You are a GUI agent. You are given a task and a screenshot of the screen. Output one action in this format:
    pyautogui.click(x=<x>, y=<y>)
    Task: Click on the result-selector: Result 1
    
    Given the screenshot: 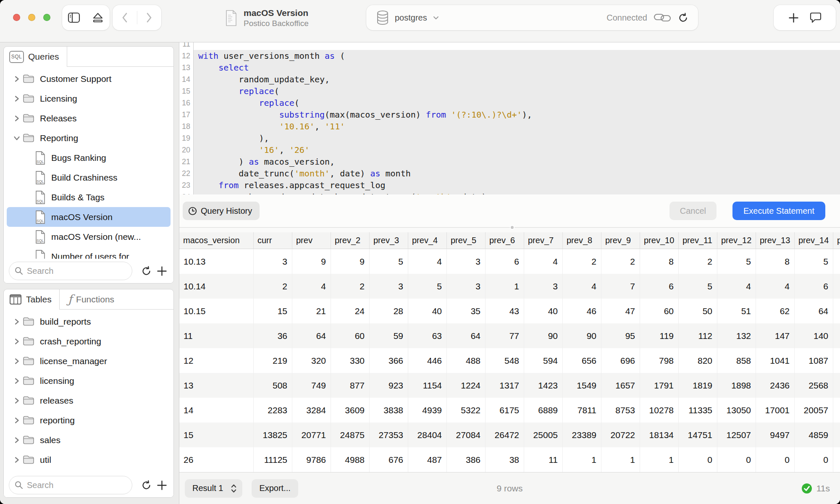 What is the action you would take?
    pyautogui.click(x=213, y=488)
    